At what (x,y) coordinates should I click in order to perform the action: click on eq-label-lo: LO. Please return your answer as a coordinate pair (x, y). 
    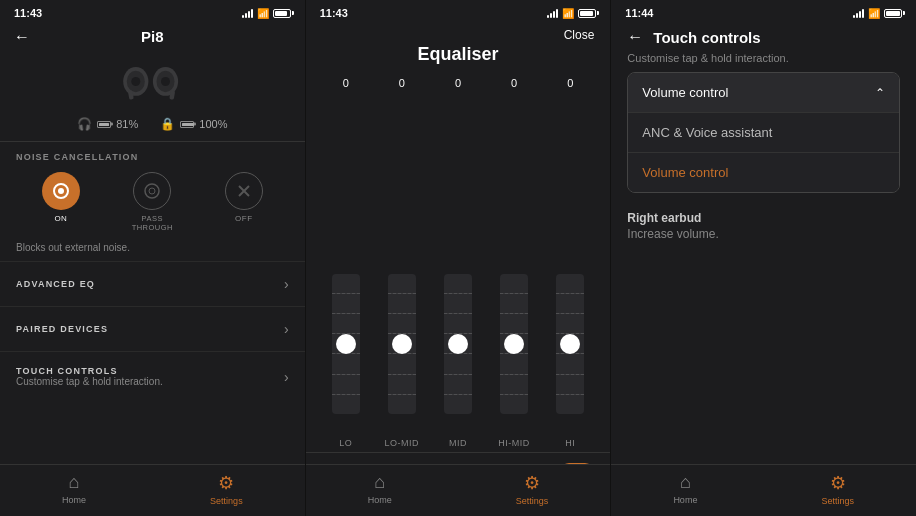
    Looking at the image, I should click on (346, 443).